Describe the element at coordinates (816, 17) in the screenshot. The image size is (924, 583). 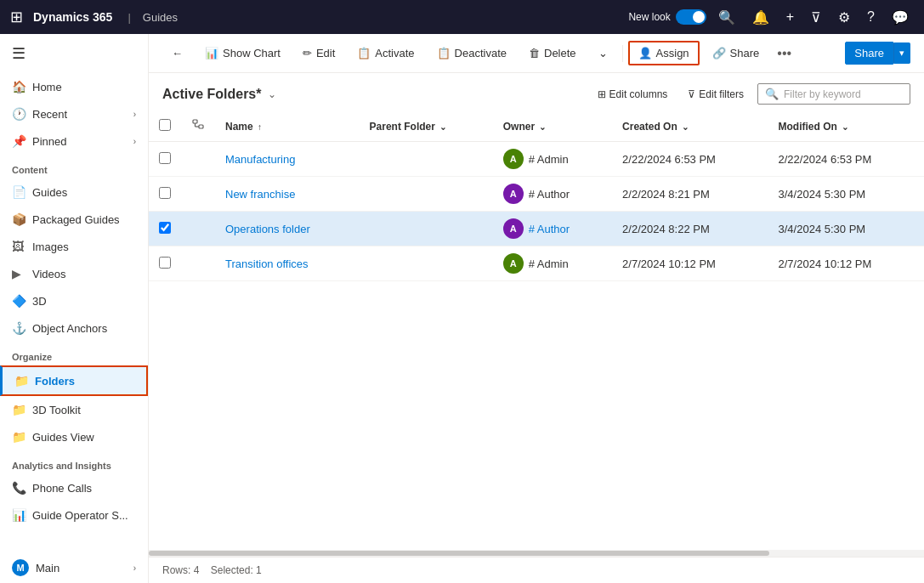
I see `filter-icon: ⊽` at that location.